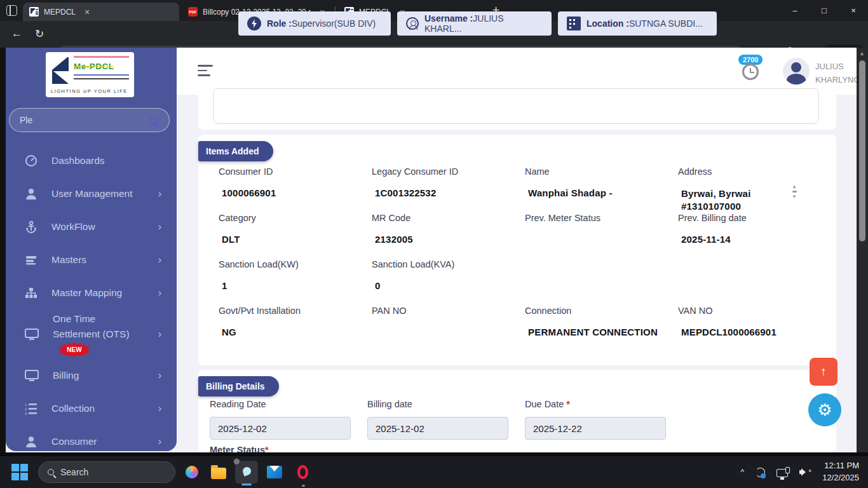 The image size is (868, 488). Describe the element at coordinates (449, 311) in the screenshot. I see `field-label: PAN NO` at that location.